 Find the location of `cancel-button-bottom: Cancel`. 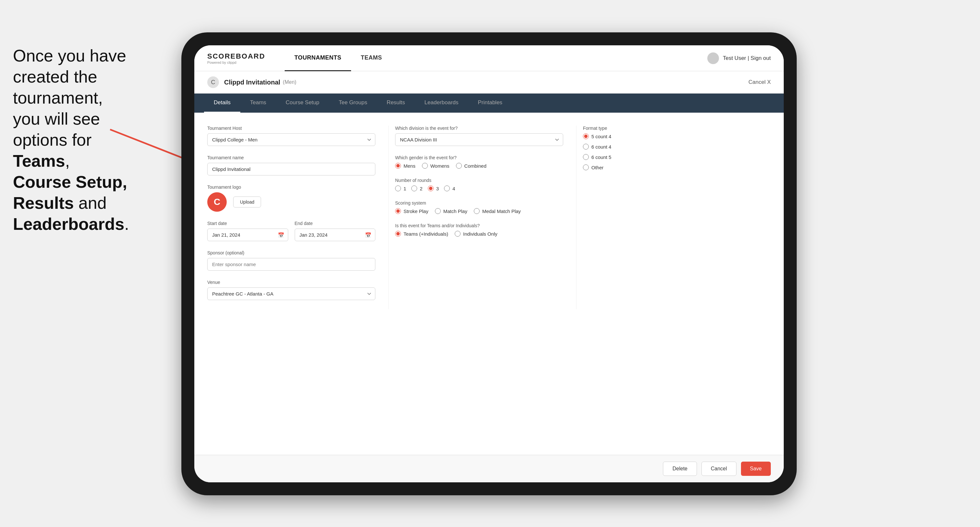

cancel-button-bottom: Cancel is located at coordinates (719, 468).